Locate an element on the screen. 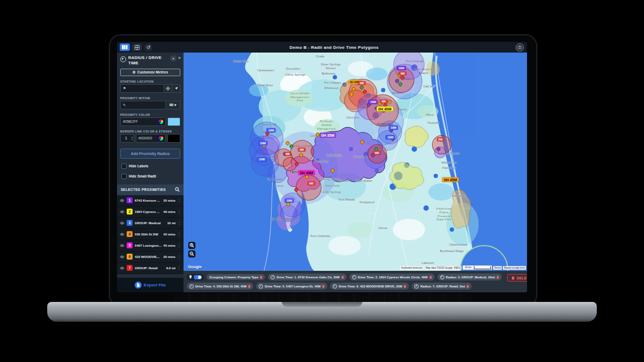  add-panel-button: + is located at coordinates (173, 58).